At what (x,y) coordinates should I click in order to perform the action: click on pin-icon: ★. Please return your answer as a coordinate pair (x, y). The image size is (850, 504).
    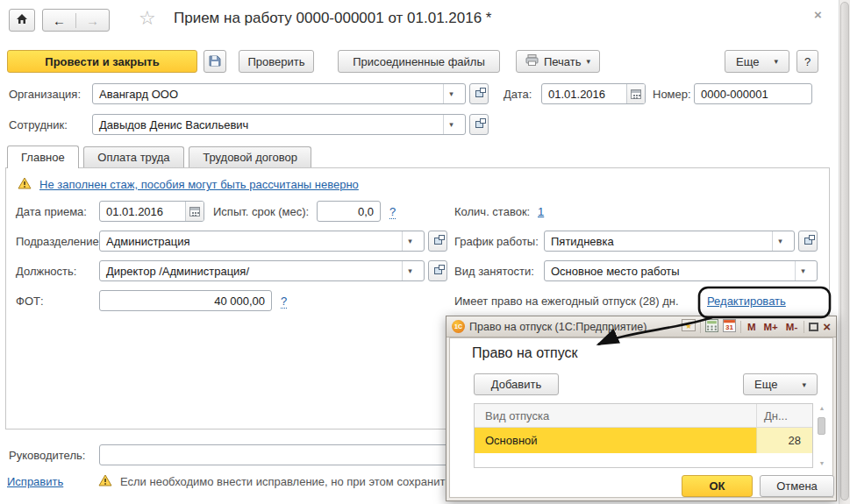
    Looking at the image, I should click on (689, 326).